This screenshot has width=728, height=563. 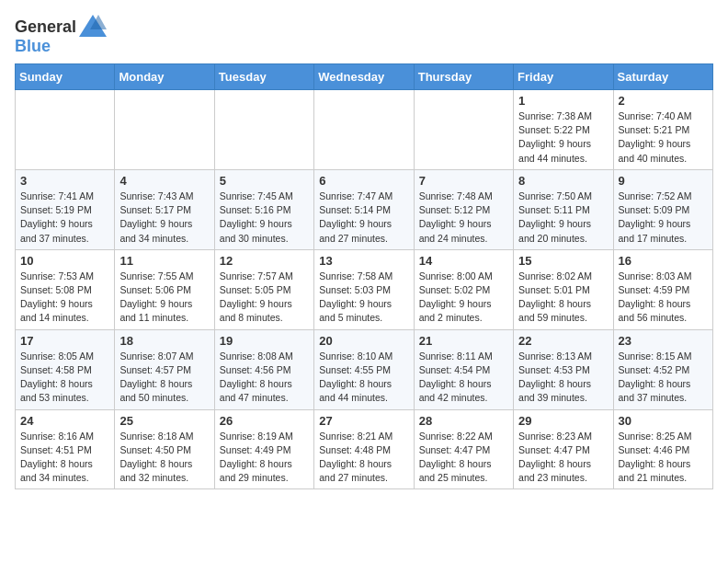 What do you see at coordinates (563, 458) in the screenshot?
I see `day-info: Sunrise: 8:23 AM Sunset: 4:47 PM Dayligh…` at bounding box center [563, 458].